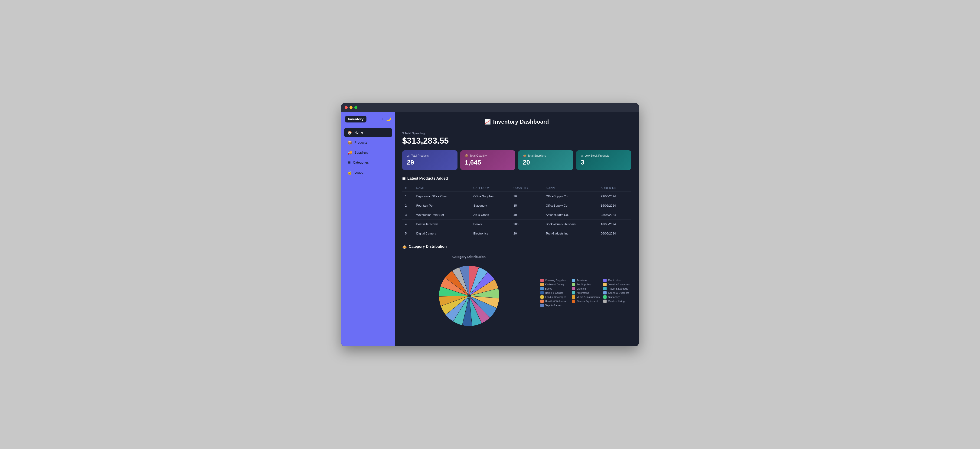  I want to click on total-spending-amount: $313,283.55, so click(517, 141).